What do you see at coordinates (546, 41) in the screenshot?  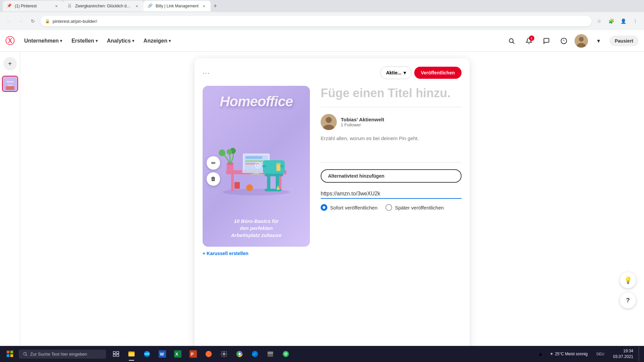 I see `messages-button` at bounding box center [546, 41].